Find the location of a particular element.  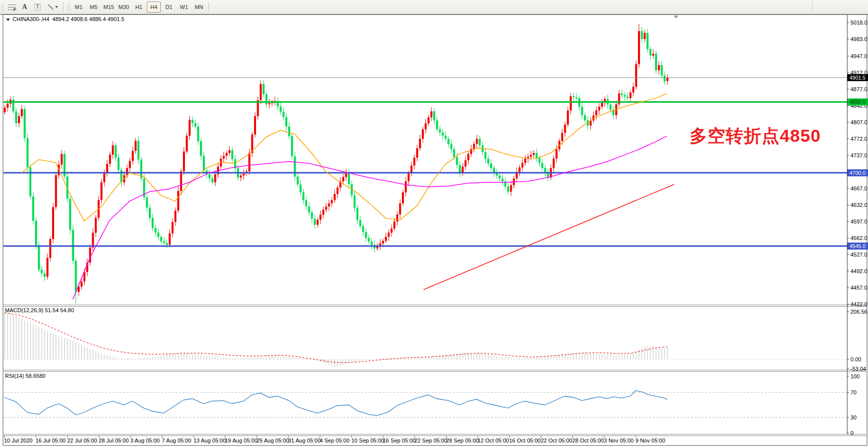

time-axis-label: 10 Jul 2020 is located at coordinates (18, 440).